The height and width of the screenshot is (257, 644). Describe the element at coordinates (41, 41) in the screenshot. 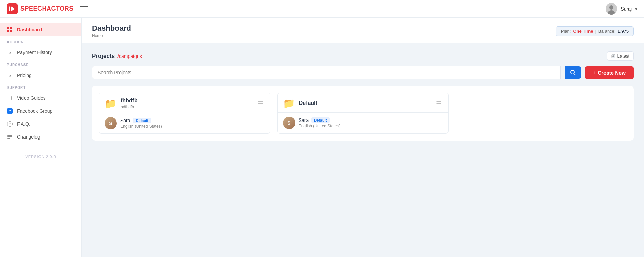

I see `section-account: ACCOUNT` at that location.